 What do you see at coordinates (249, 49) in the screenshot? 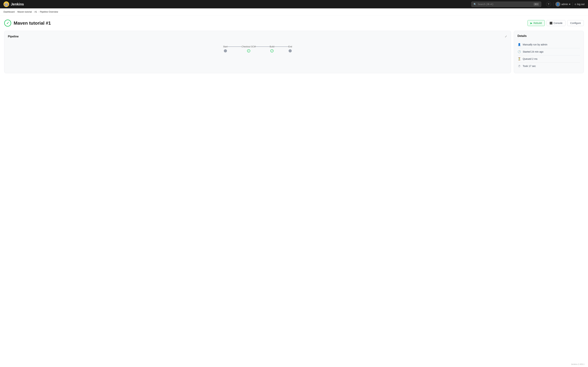
I see `pipeline-node-checkout: Checkout SCM ✓` at bounding box center [249, 49].